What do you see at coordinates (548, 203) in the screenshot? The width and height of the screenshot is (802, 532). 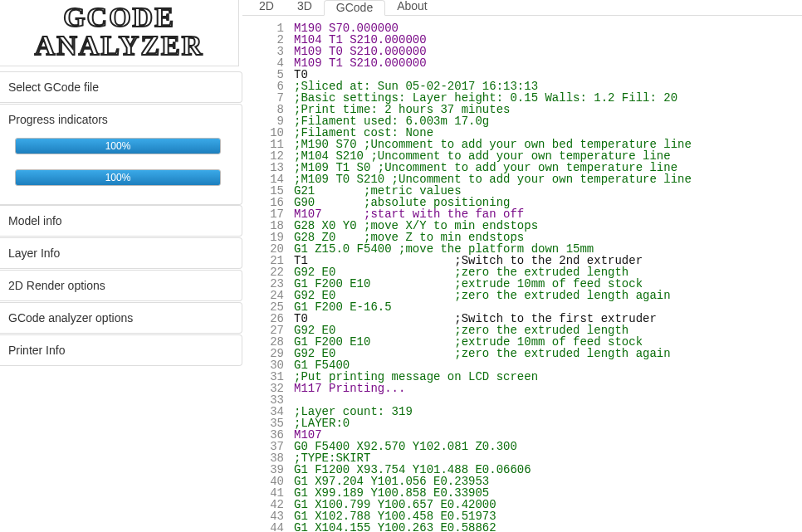 I see `code-line: G90 ;absolute positioning` at bounding box center [548, 203].